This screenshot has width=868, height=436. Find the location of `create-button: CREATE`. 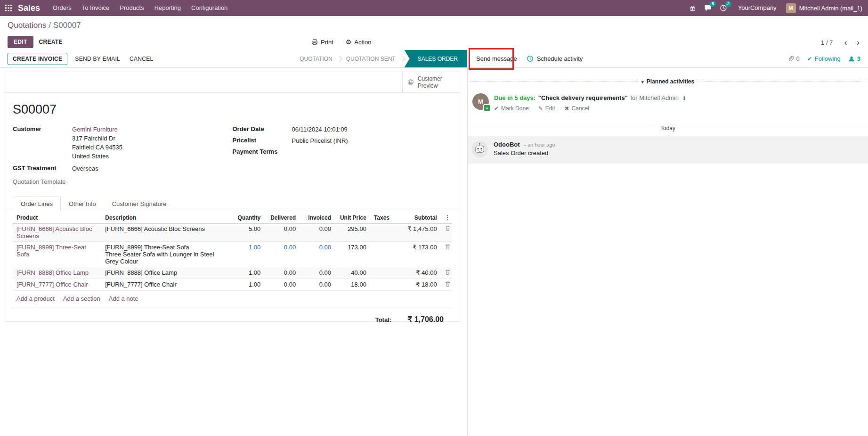

create-button: CREATE is located at coordinates (51, 42).